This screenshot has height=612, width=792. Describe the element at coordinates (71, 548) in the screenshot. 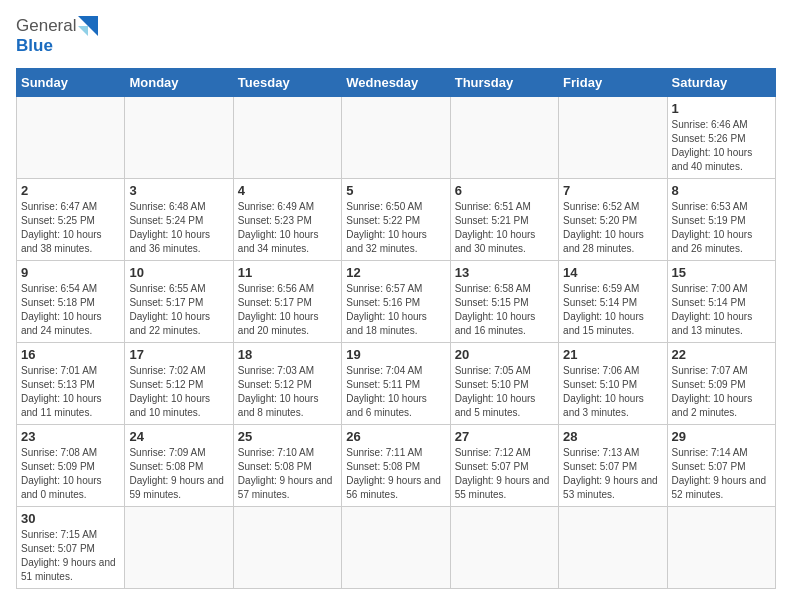

I see `calendar-cell: 30Sunrise: 7:15 AM Sunset: 5:07 PM Dayli…` at that location.